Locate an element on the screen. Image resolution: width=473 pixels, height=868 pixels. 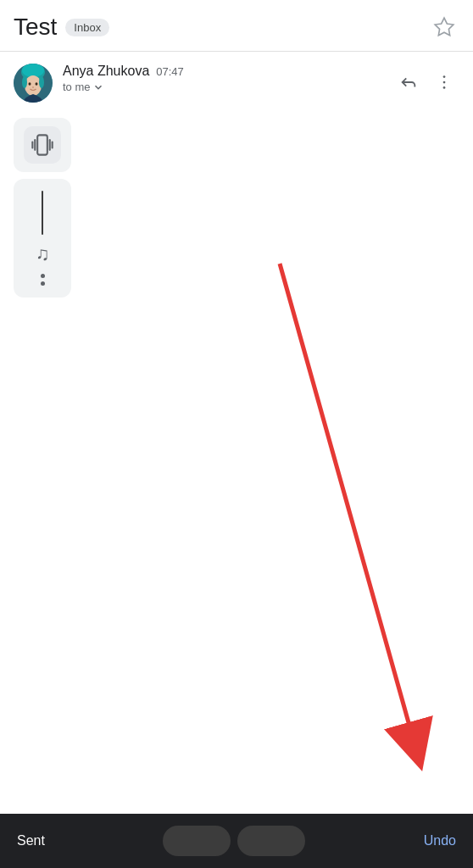
inbox-badge: Inbox is located at coordinates (87, 27).